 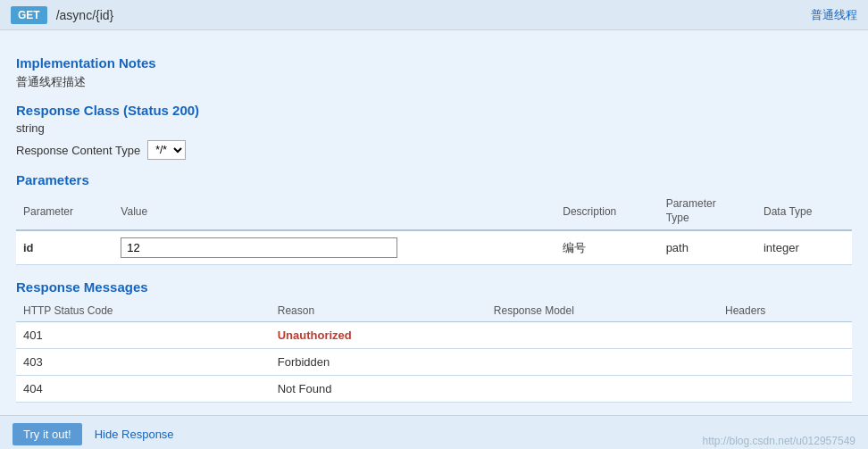 What do you see at coordinates (334, 212) in the screenshot?
I see `col-value: Value` at bounding box center [334, 212].